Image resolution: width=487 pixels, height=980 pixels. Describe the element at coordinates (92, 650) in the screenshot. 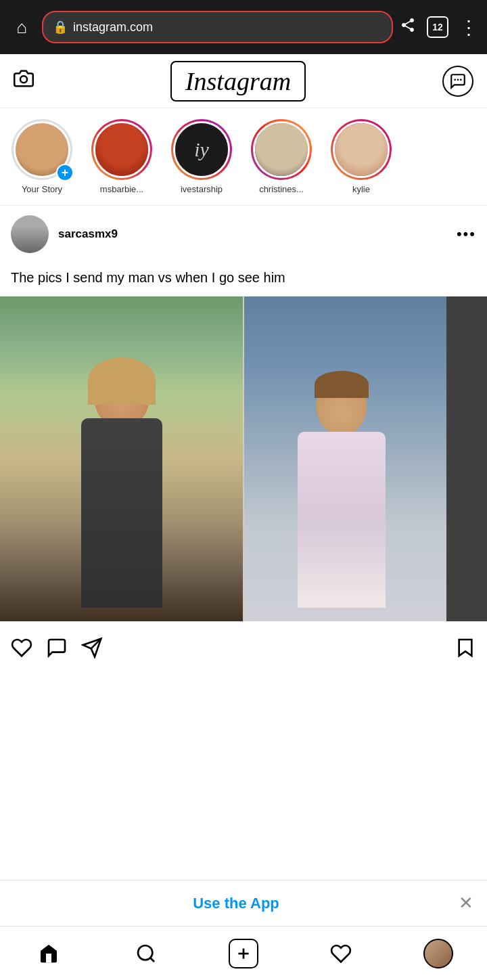

I see `share-post-icon` at that location.